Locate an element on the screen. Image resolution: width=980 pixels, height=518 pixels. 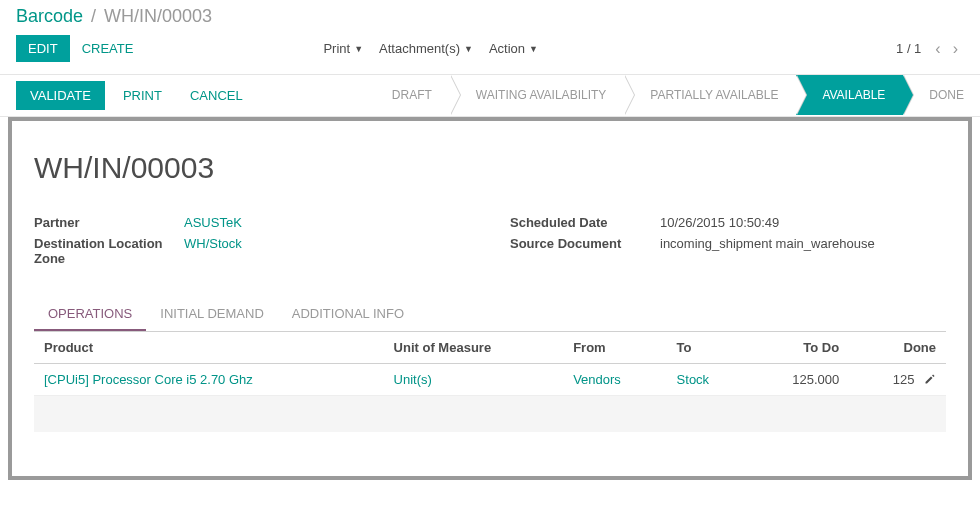
status-draft: DRAFT is located at coordinates (408, 95).